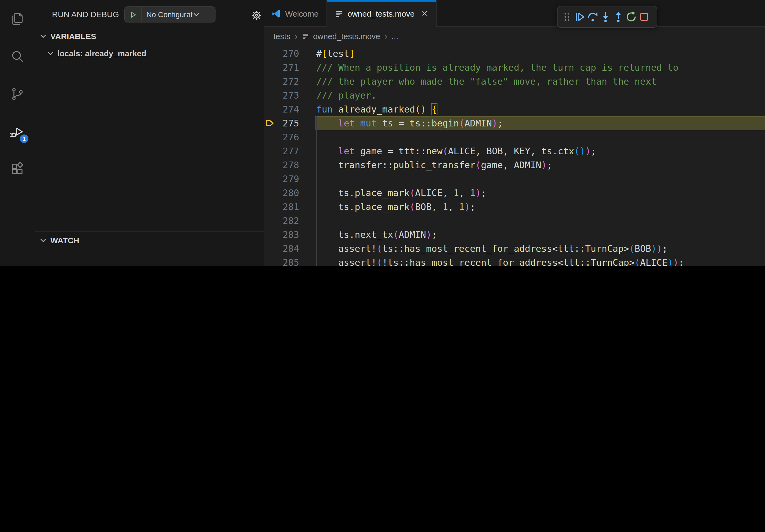 The width and height of the screenshot is (765, 532). I want to click on code-line: 280 ts.place_mark(ALICE, 1, 1);, so click(514, 193).